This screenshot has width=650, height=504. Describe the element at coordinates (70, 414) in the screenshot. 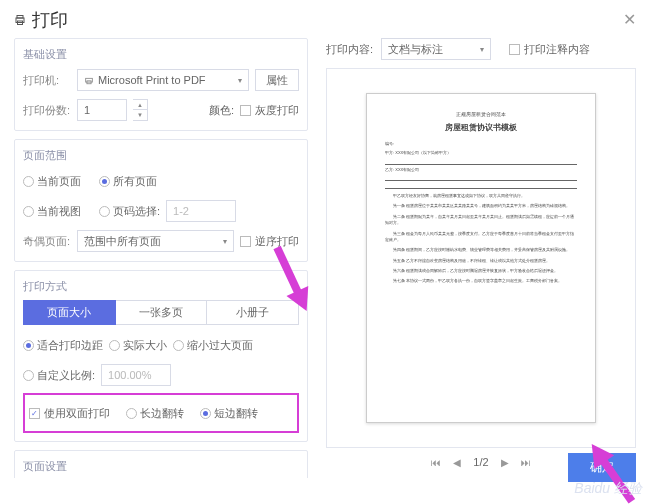

I see `duplex-checkbox: 使用双面打印` at that location.